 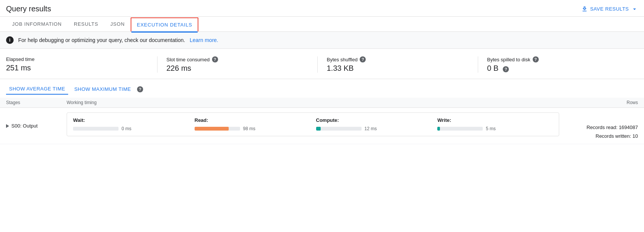 What do you see at coordinates (635, 9) in the screenshot?
I see `dropdown-arrow-icon` at bounding box center [635, 9].